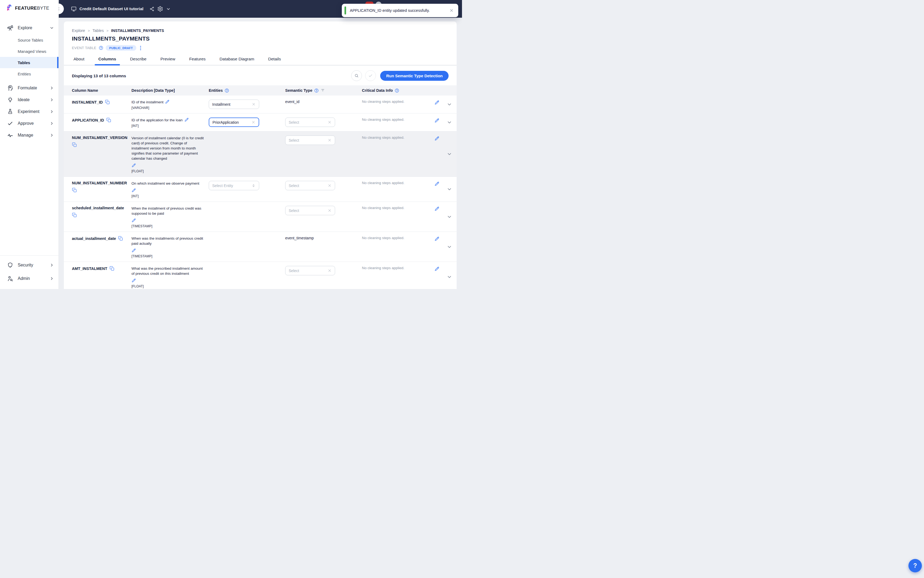  I want to click on gear-icon, so click(160, 9).